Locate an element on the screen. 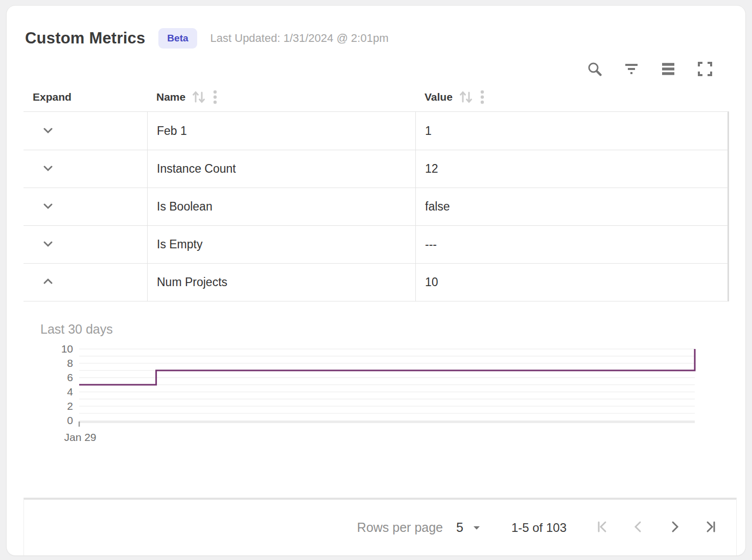 Image resolution: width=752 pixels, height=560 pixels. svg-text: 10 is located at coordinates (67, 349).